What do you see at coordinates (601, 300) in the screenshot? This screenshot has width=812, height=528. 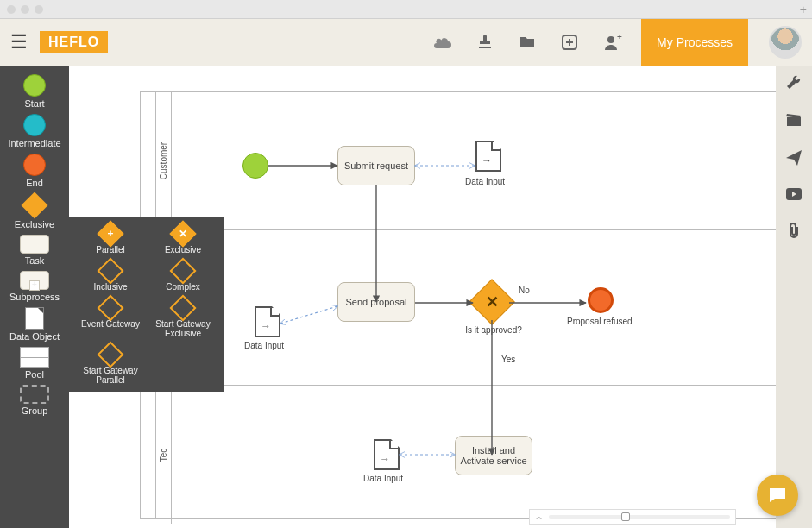 I see `end-event` at bounding box center [601, 300].